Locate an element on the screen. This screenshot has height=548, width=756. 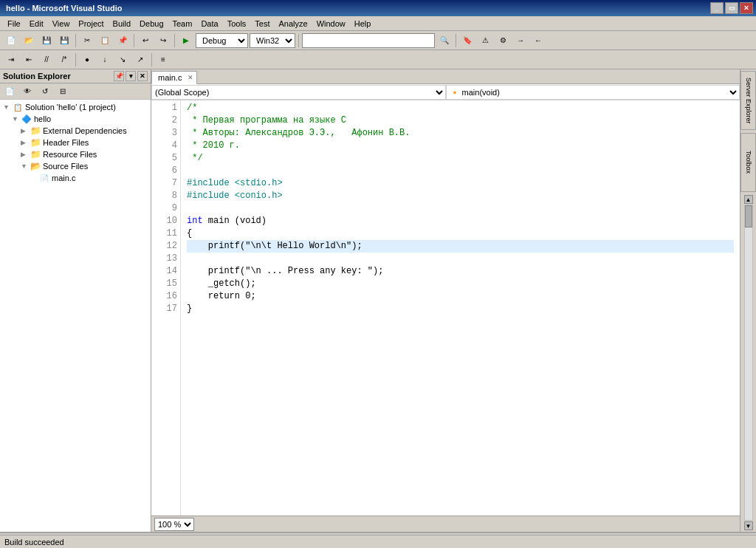
properties-btn: ⚙ is located at coordinates (503, 41).